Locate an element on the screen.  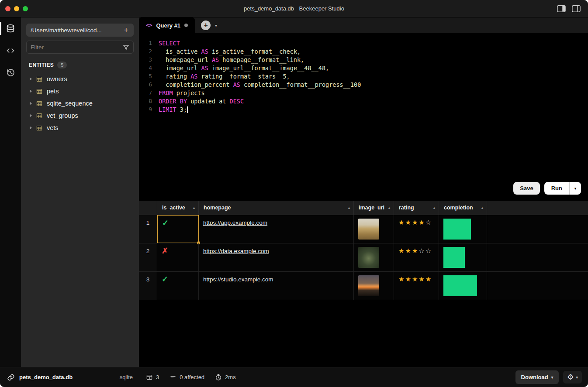
line-number: 7 is located at coordinates (145, 92).